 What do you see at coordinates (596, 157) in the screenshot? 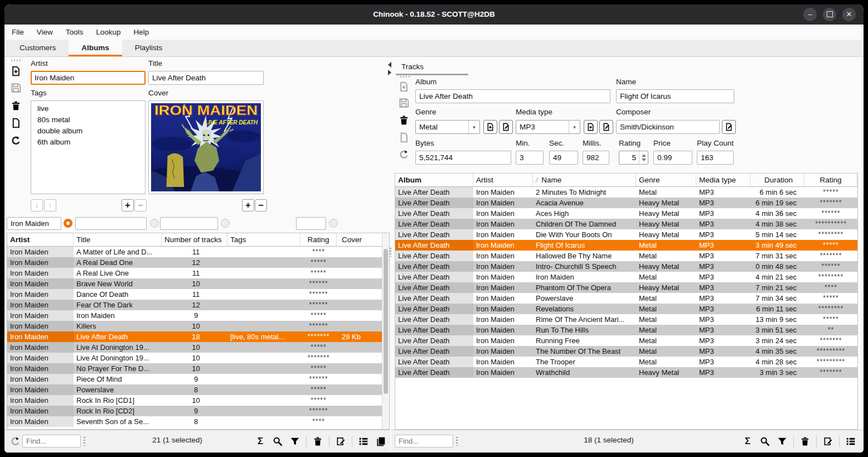
I see `millis-input` at bounding box center [596, 157].